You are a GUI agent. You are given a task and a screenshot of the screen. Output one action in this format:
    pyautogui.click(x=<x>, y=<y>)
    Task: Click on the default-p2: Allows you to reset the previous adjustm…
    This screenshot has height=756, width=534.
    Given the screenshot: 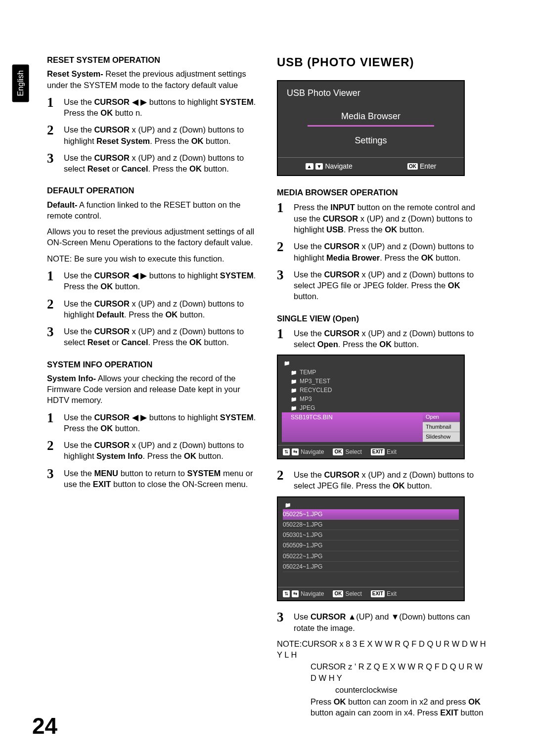 What is the action you would take?
    pyautogui.click(x=152, y=237)
    